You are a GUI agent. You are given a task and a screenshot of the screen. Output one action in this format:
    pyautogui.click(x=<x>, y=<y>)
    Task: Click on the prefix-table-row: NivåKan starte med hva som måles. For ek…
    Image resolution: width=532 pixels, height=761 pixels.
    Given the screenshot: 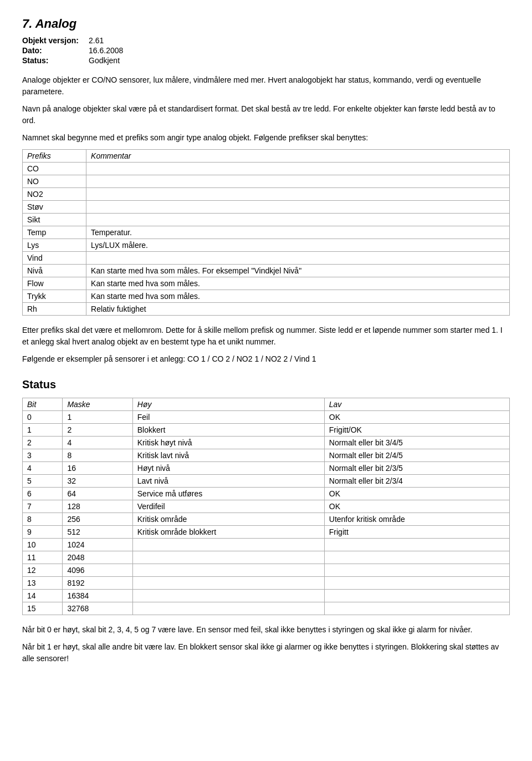 What is the action you would take?
    pyautogui.click(x=266, y=271)
    